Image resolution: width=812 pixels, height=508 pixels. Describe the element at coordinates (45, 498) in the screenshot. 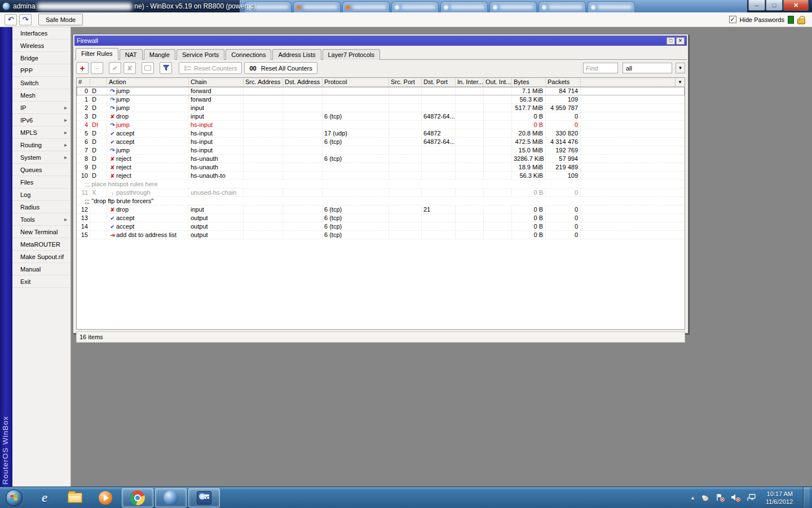

I see `taskbar-internet-explorer-button: e` at that location.